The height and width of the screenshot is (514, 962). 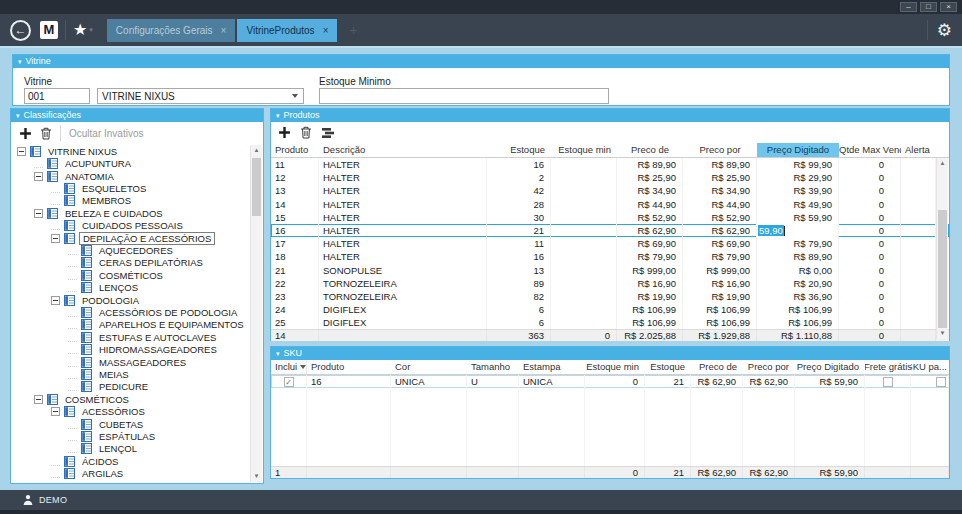 I want to click on add-product-button, so click(x=284, y=132).